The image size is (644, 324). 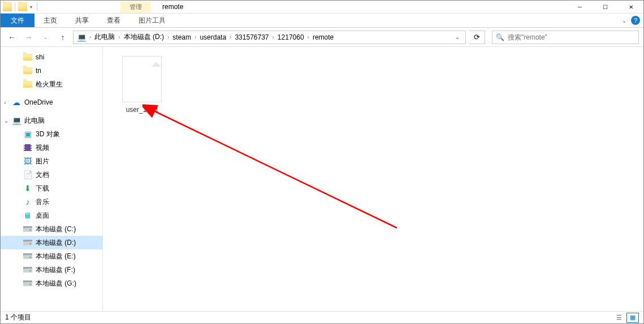 What do you see at coordinates (51, 188) in the screenshot?
I see `sidebar-item-downloads: ⬇下载` at bounding box center [51, 188].